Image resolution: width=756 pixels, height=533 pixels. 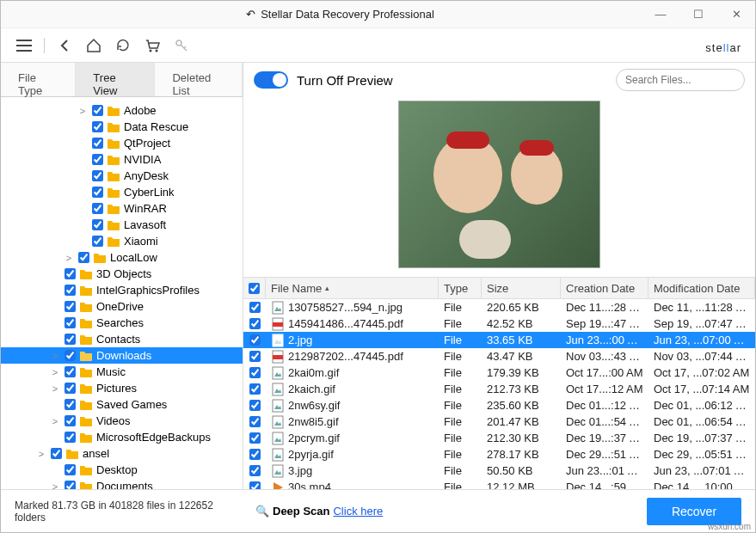 What do you see at coordinates (690, 80) in the screenshot?
I see `search-input` at bounding box center [690, 80].